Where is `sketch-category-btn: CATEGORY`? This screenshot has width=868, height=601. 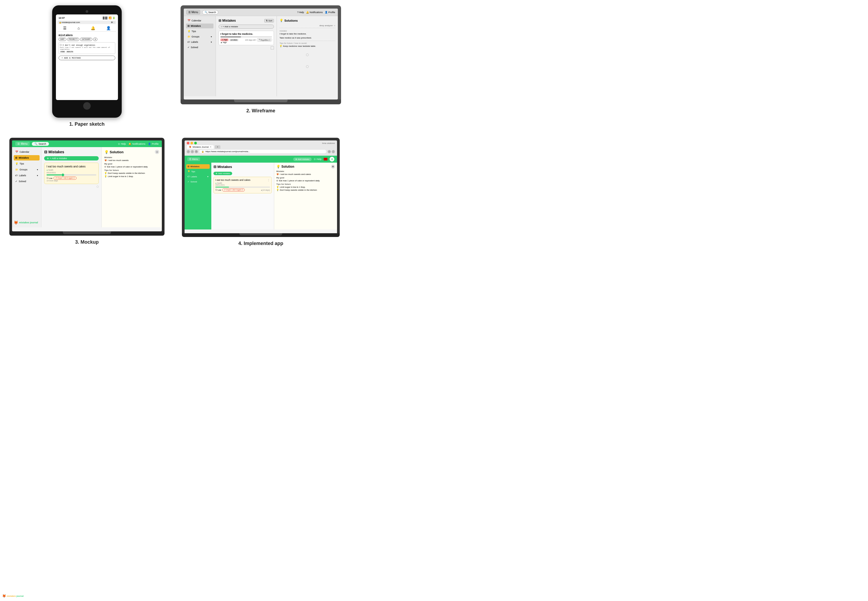 sketch-category-btn: CATEGORY is located at coordinates (86, 39).